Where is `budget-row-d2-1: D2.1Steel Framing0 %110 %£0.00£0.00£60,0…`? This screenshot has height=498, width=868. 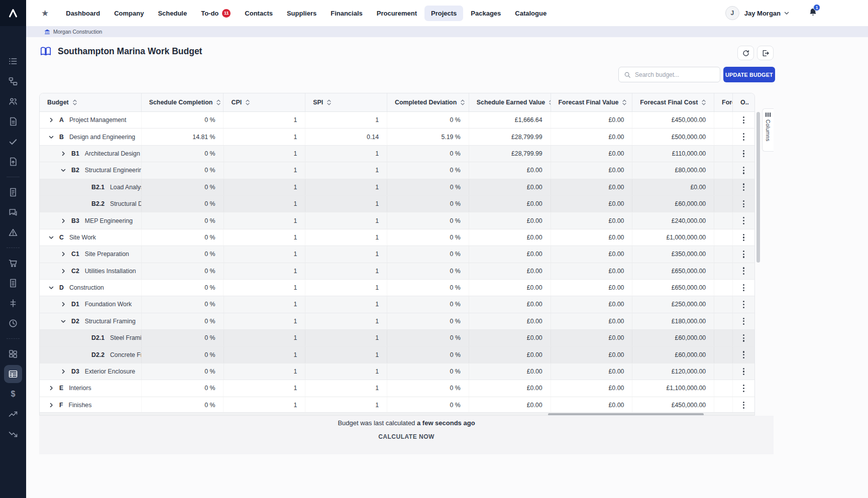 budget-row-d2-1: D2.1Steel Framing0 %110 %£0.00£0.00£60,0… is located at coordinates (397, 338).